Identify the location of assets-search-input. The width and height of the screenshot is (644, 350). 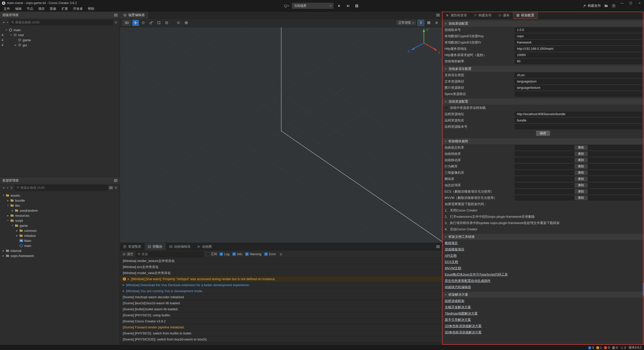
(63, 188).